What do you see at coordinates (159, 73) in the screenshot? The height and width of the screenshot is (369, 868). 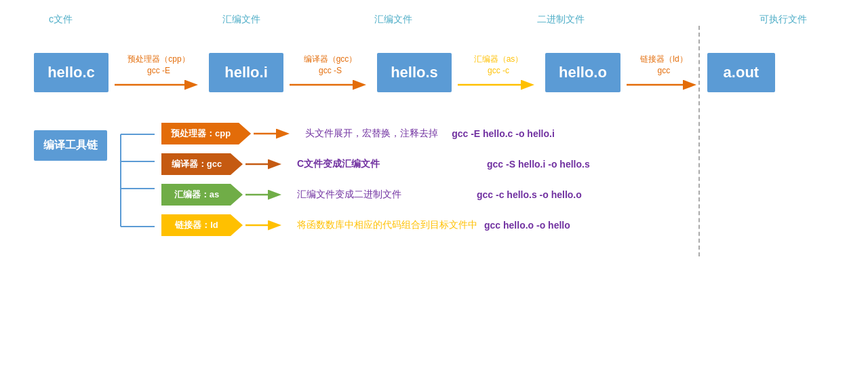 I see `arrow1-block: 预处理器（cpp） gcc -E` at bounding box center [159, 73].